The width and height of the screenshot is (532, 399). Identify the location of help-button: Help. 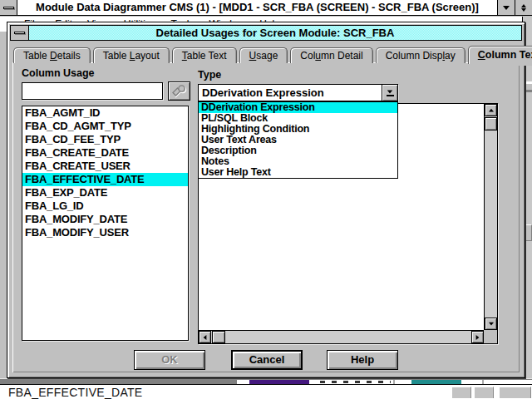
(362, 360).